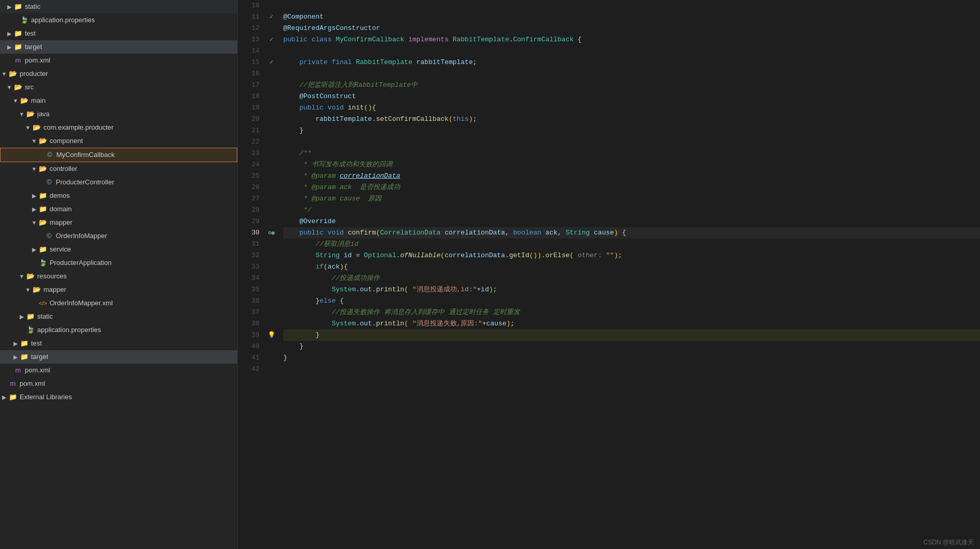  I want to click on line-num-38: 38, so click(251, 324).